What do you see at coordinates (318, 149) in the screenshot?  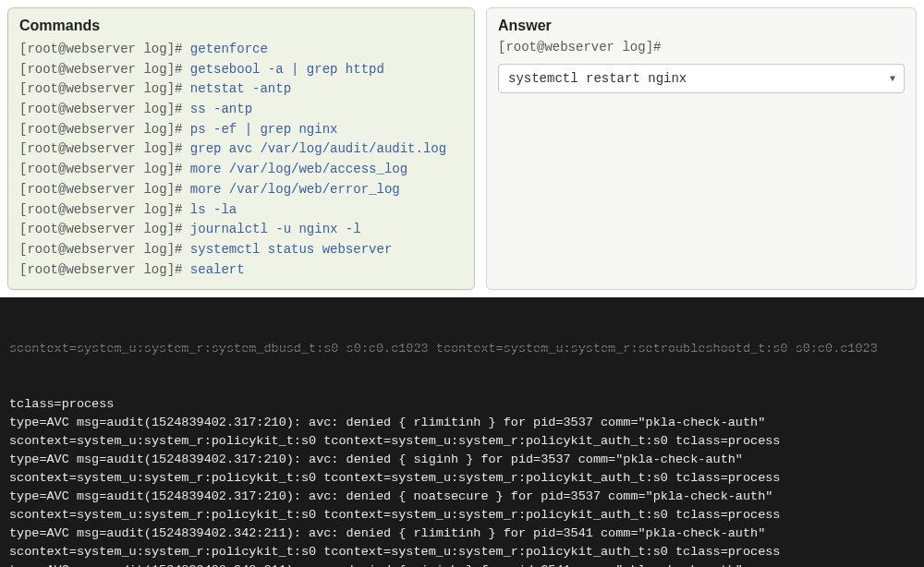 I see `command-link: grep avc /var/log/audit/audit.log` at bounding box center [318, 149].